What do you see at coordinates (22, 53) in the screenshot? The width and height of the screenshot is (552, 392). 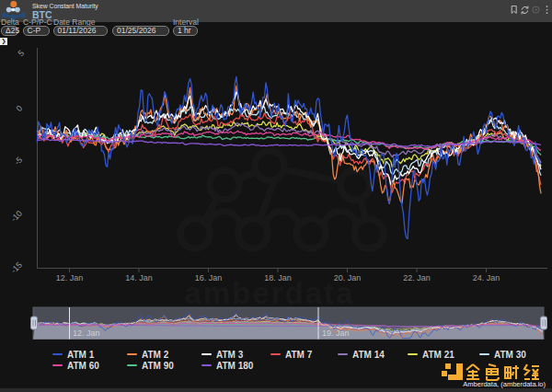 I see `svg-text: 5` at bounding box center [22, 53].